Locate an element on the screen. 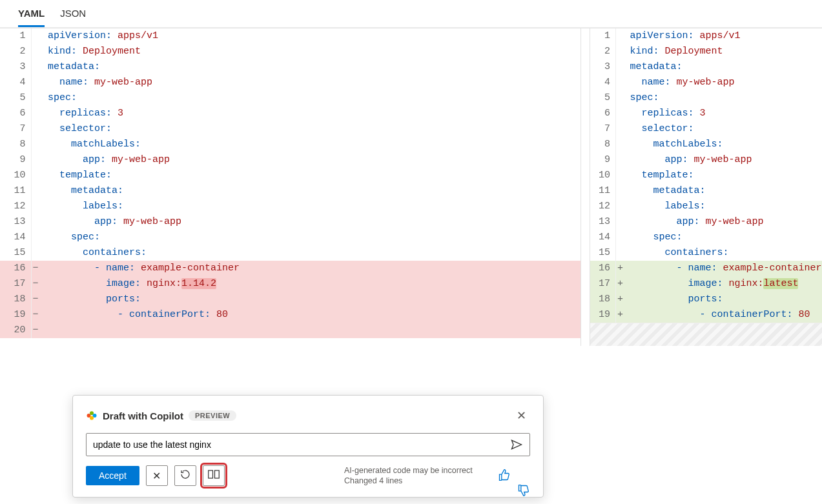 The height and width of the screenshot is (504, 822). accept-button: Accept is located at coordinates (112, 476).